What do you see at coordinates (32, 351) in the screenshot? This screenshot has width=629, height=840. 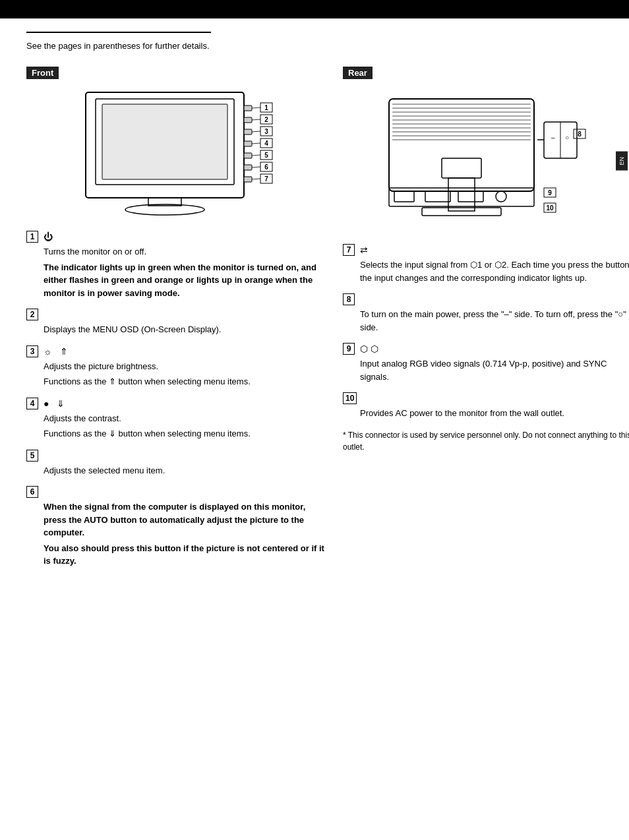 I see `item-3-num: 3` at bounding box center [32, 351].